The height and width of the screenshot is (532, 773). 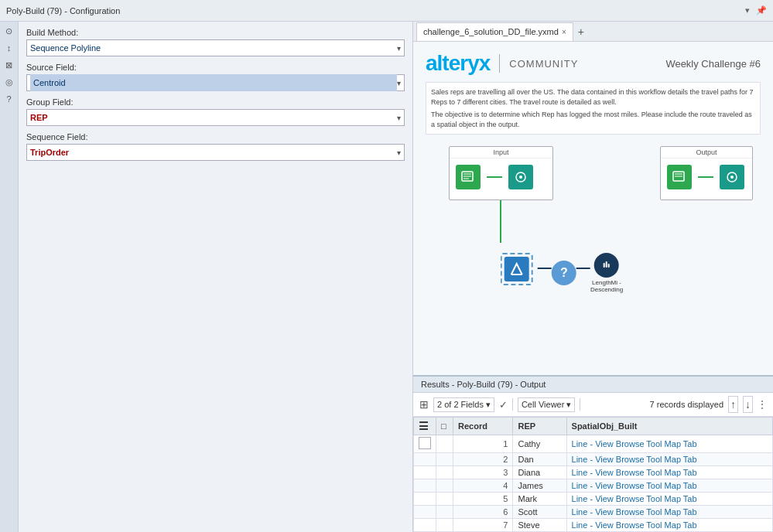 What do you see at coordinates (65, 48) in the screenshot?
I see `build-method-value: Sequence Polyline` at bounding box center [65, 48].